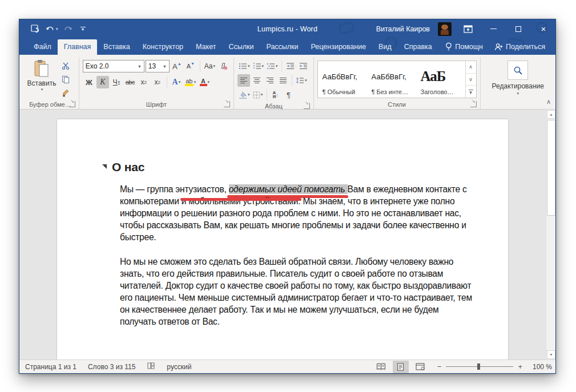 The image size is (576, 392). Describe the element at coordinates (543, 29) in the screenshot. I see `close-button: ×` at that location.